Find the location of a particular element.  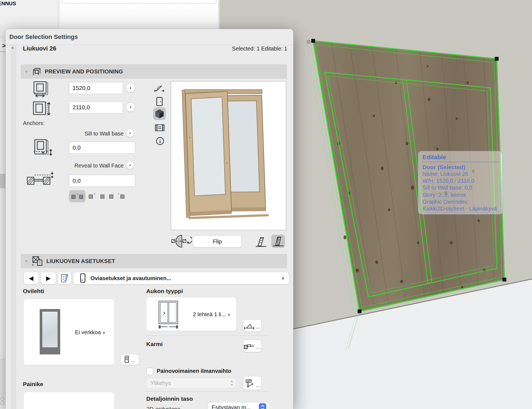

tooltip-divider is located at coordinates (461, 162).